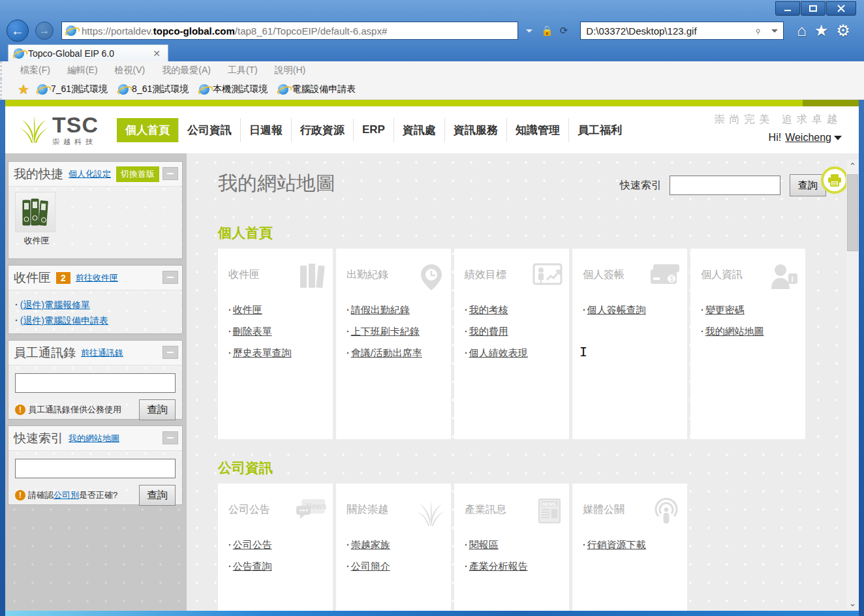 This screenshot has height=616, width=864. Describe the element at coordinates (725, 185) in the screenshot. I see `quick-index-input` at that location.